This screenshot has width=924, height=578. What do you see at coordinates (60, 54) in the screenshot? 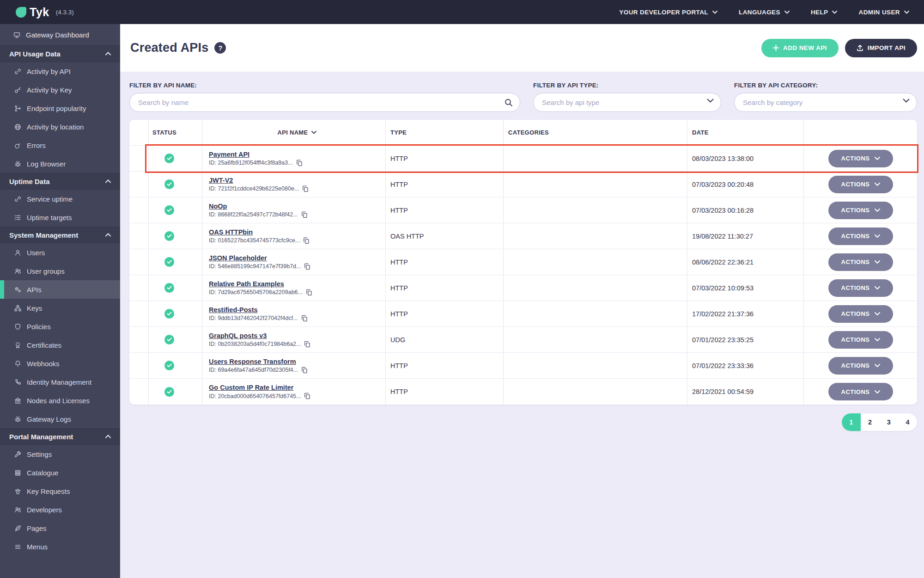
I see `sidebar-section-api-usage-data: API Usage Data` at bounding box center [60, 54].